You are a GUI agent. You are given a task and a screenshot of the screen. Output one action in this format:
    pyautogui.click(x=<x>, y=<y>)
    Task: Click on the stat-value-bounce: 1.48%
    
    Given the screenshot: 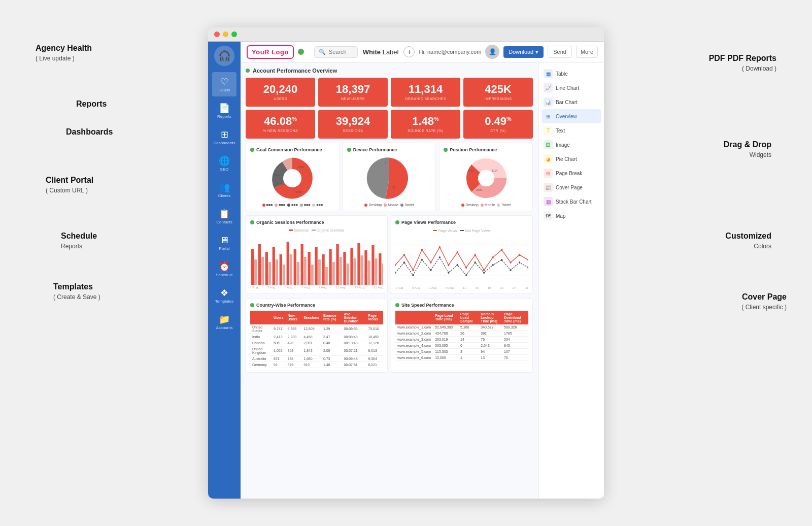 What is the action you would take?
    pyautogui.click(x=425, y=121)
    